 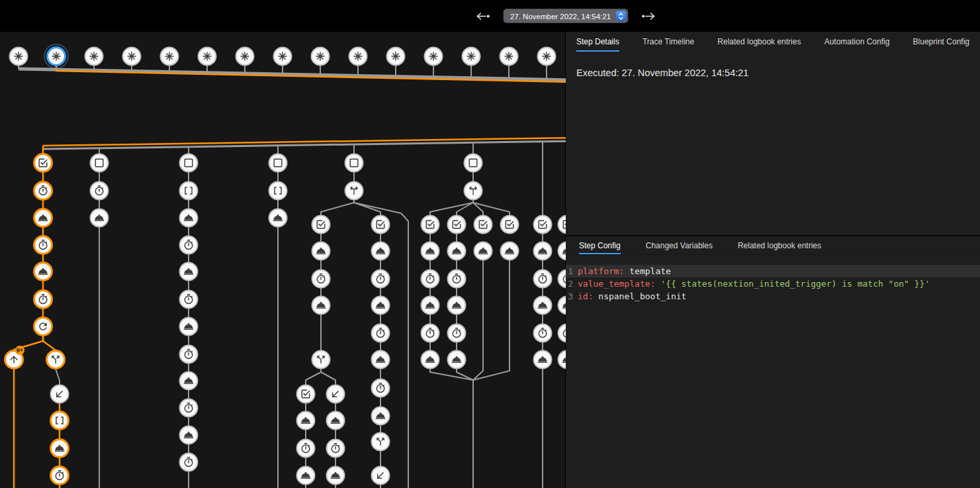 I want to click on tab-step-details: Step Details, so click(x=598, y=42).